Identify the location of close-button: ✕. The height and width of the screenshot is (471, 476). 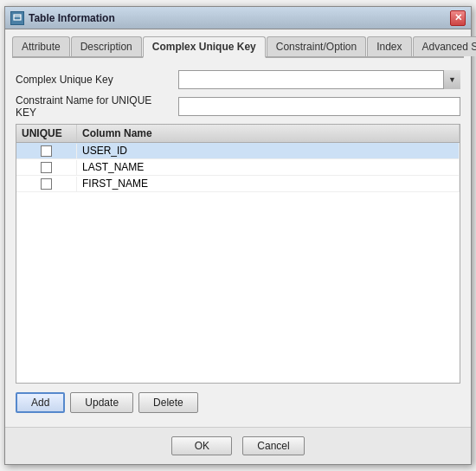
(458, 18).